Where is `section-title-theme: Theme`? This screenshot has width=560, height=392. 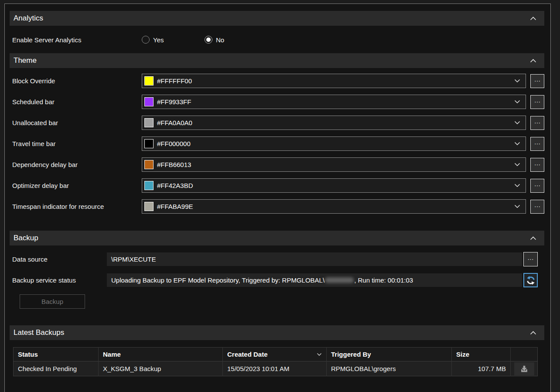
section-title-theme: Theme is located at coordinates (25, 61).